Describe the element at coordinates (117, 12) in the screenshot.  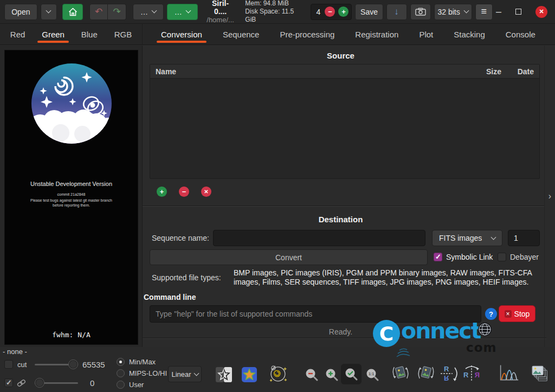
I see `redo-button: ↷` at that location.